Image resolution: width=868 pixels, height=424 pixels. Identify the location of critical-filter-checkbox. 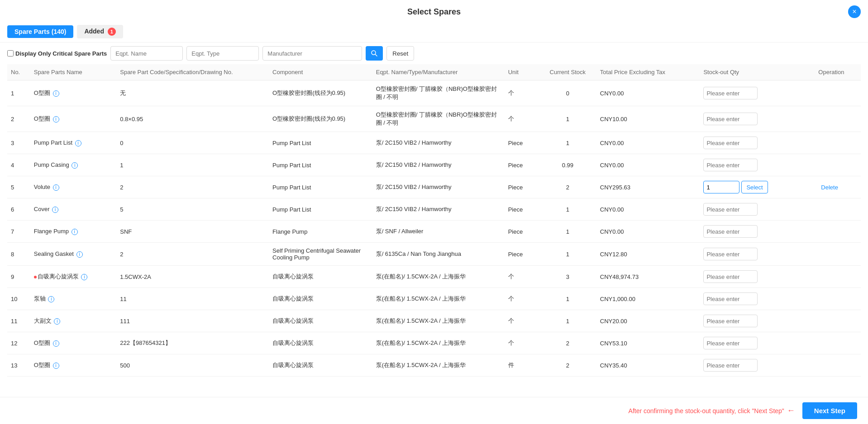
(10, 53).